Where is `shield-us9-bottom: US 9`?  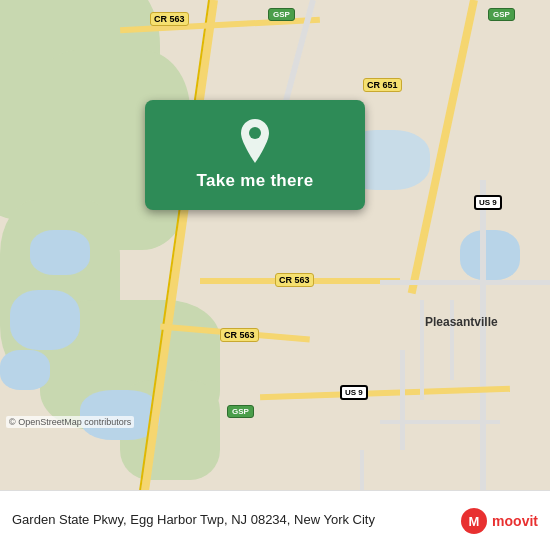 shield-us9-bottom: US 9 is located at coordinates (354, 392).